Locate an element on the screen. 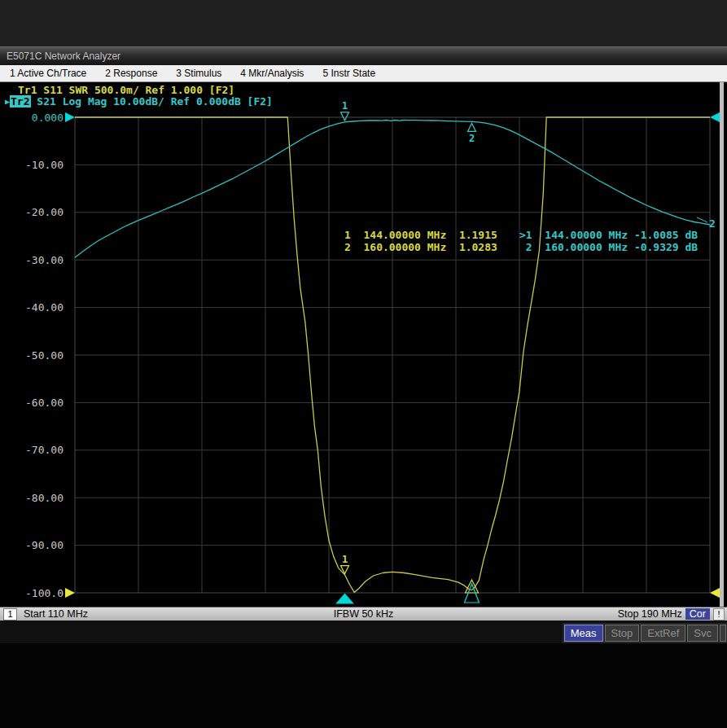 This screenshot has width=727, height=728. correction-badge: Cor is located at coordinates (698, 614).